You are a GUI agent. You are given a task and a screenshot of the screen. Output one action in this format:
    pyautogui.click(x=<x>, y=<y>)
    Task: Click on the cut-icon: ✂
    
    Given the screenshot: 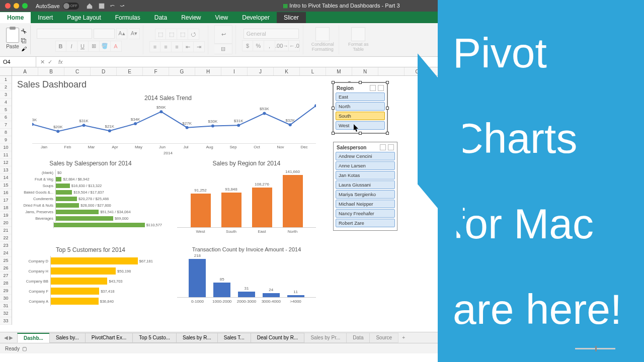 What is the action you would take?
    pyautogui.click(x=24, y=32)
    